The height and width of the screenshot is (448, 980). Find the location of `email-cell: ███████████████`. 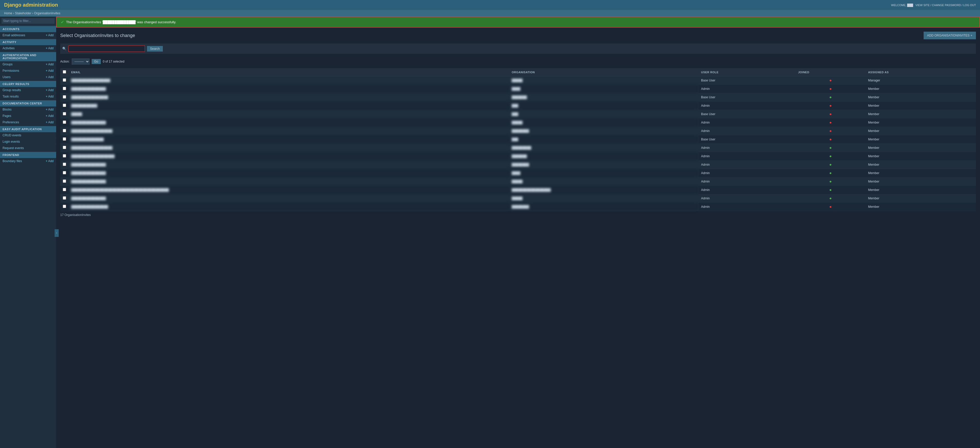

email-cell: ███████████████ is located at coordinates (289, 139).